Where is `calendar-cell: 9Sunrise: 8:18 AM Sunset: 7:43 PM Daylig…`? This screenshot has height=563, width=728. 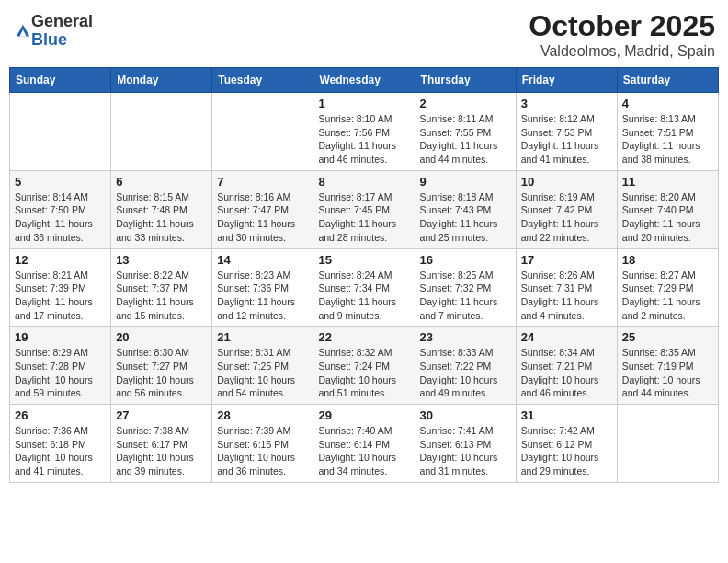 calendar-cell: 9Sunrise: 8:18 AM Sunset: 7:43 PM Daylig… is located at coordinates (465, 210).